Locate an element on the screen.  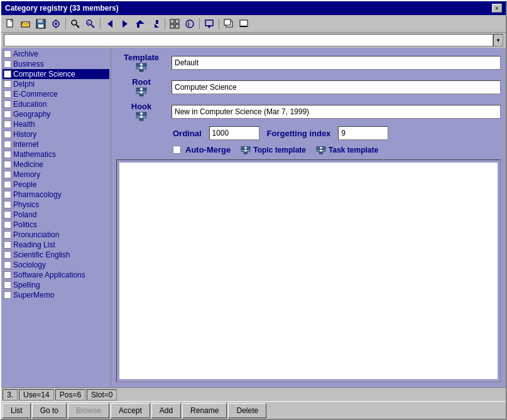
find-button is located at coordinates (75, 24).